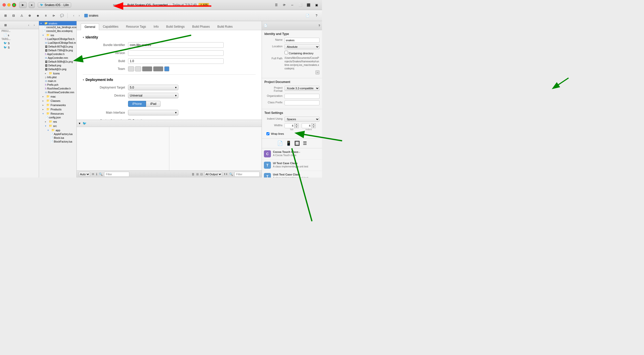  Describe the element at coordinates (302, 40) in the screenshot. I see `inspector-name-input` at that location.